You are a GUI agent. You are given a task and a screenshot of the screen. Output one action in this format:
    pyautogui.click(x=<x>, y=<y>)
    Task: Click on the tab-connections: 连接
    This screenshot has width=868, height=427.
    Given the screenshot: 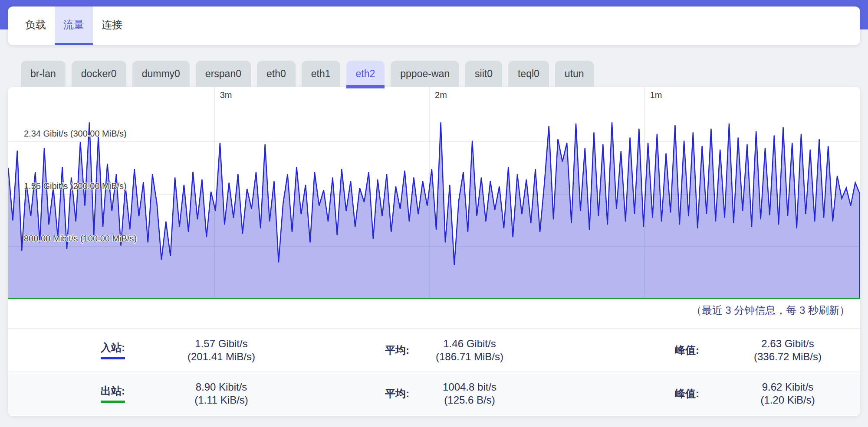 What is the action you would take?
    pyautogui.click(x=112, y=26)
    